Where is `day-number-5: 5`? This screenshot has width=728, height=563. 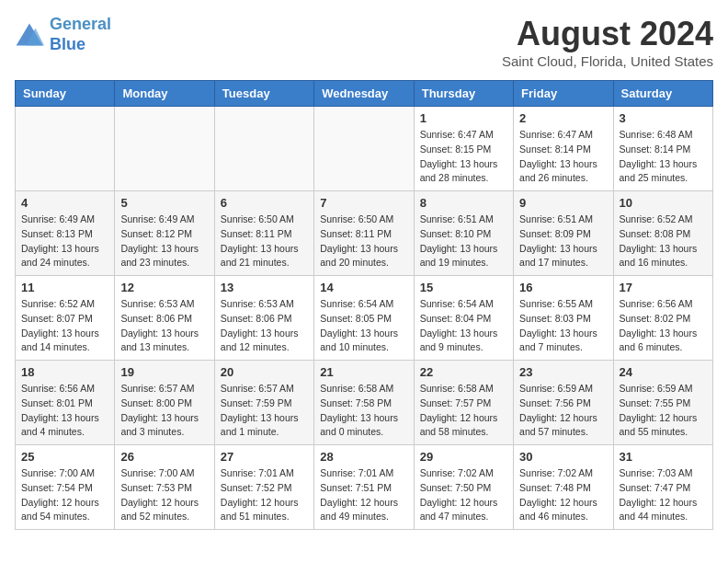
day-number-5: 5 is located at coordinates (164, 202).